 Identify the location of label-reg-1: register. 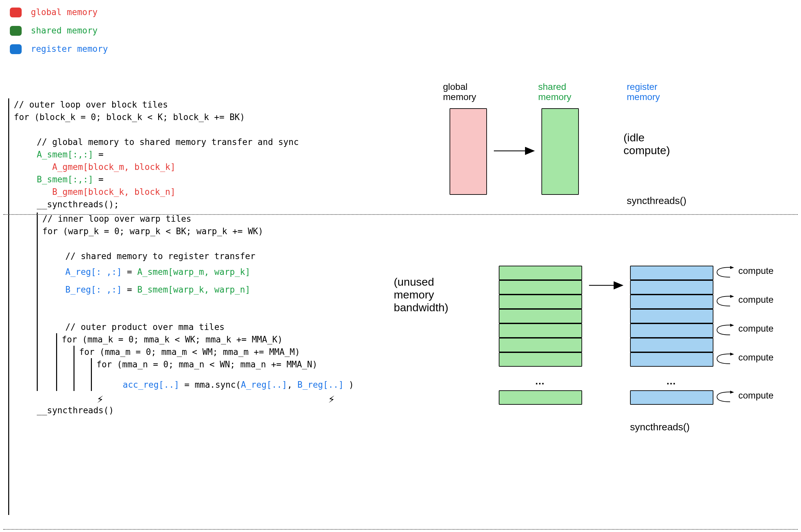
(642, 87).